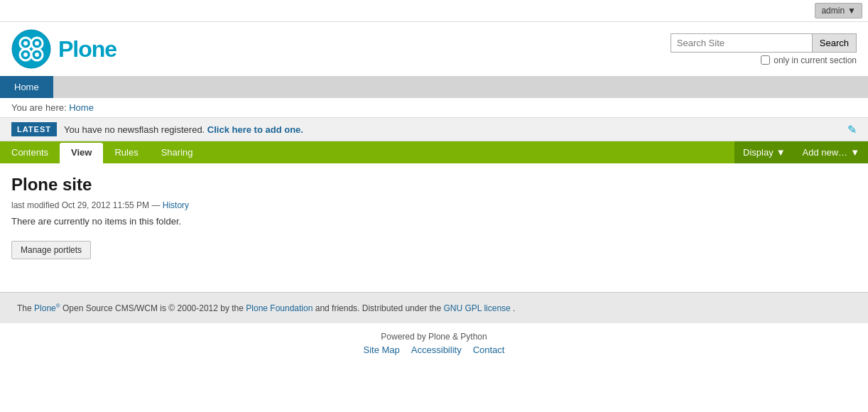 This screenshot has height=412, width=868. What do you see at coordinates (855, 152) in the screenshot?
I see `add-new-arrow-icon: ▼` at bounding box center [855, 152].